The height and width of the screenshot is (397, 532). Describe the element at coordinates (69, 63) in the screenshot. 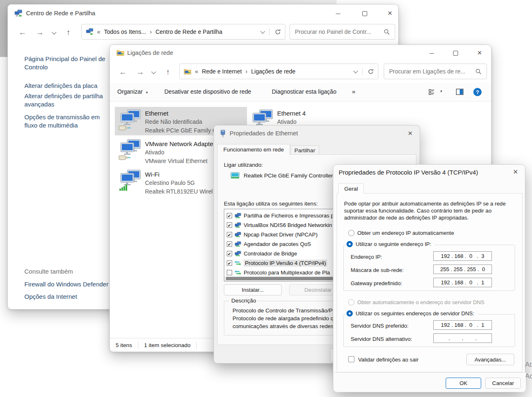

I see `sidebar-item-control-panel-home: Página Principal do Painel de Controlo` at that location.